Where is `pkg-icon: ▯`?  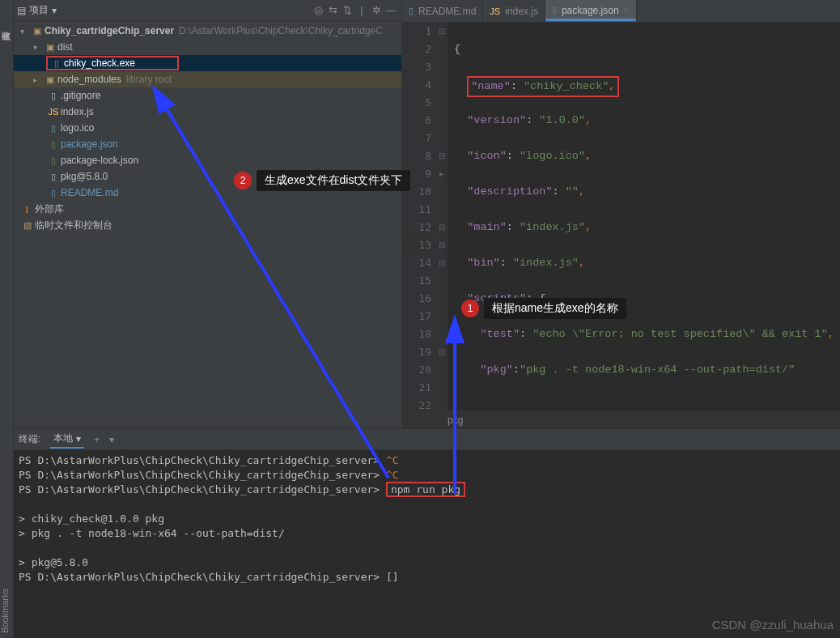
pkg-icon: ▯ is located at coordinates (53, 177).